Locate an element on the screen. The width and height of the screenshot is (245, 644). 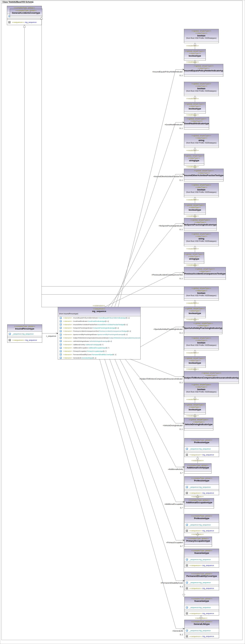
class-PreviousAccidentConsequencesTexttype: <<global, simpleType>><<dataType>>Previo… is located at coordinates (205, 274).